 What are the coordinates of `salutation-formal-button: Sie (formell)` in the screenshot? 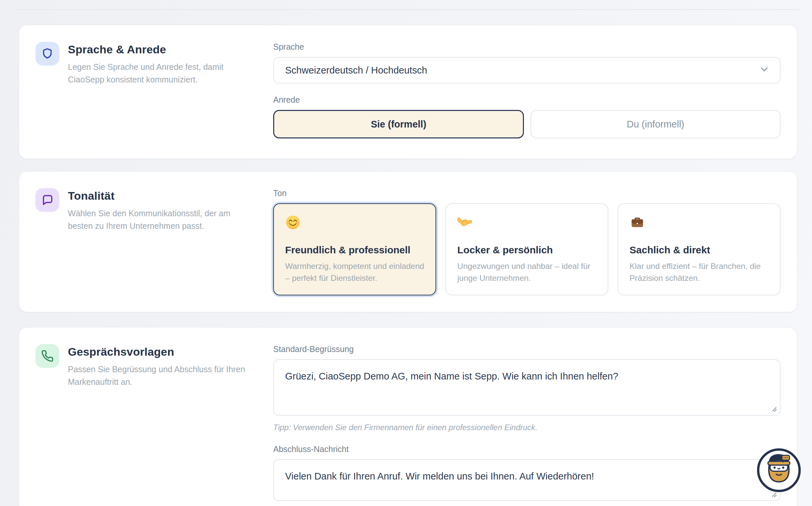 It's located at (399, 124).